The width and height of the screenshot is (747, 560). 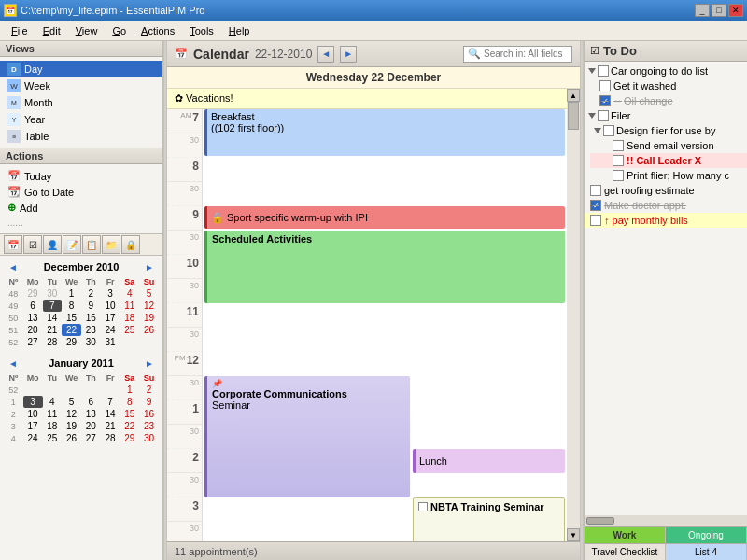 I want to click on cal-prev-btn: ◄, so click(x=326, y=54).